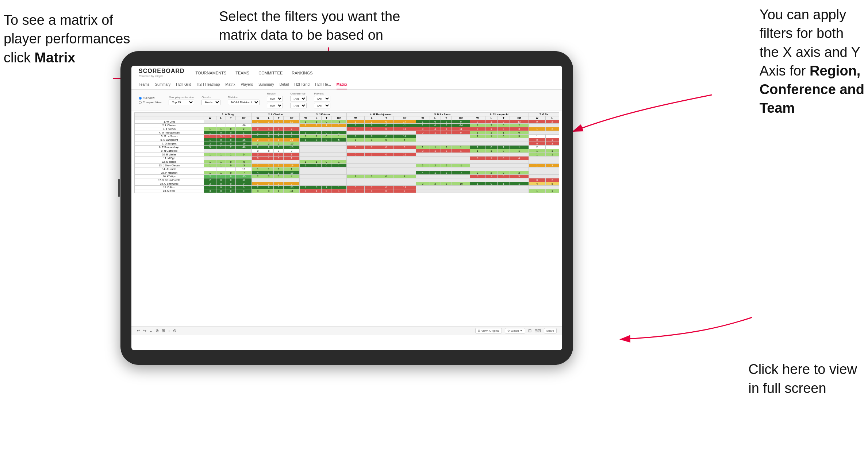 The height and width of the screenshot is (467, 868). Describe the element at coordinates (208, 85) in the screenshot. I see `tab-h2h-heatmap: H2H Heatmap` at that location.